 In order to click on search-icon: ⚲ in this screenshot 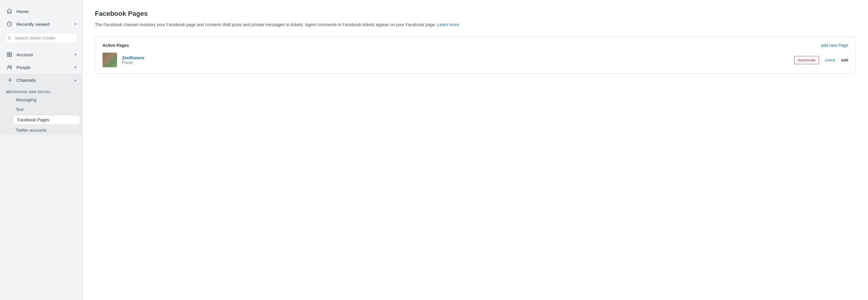, I will do `click(9, 38)`.